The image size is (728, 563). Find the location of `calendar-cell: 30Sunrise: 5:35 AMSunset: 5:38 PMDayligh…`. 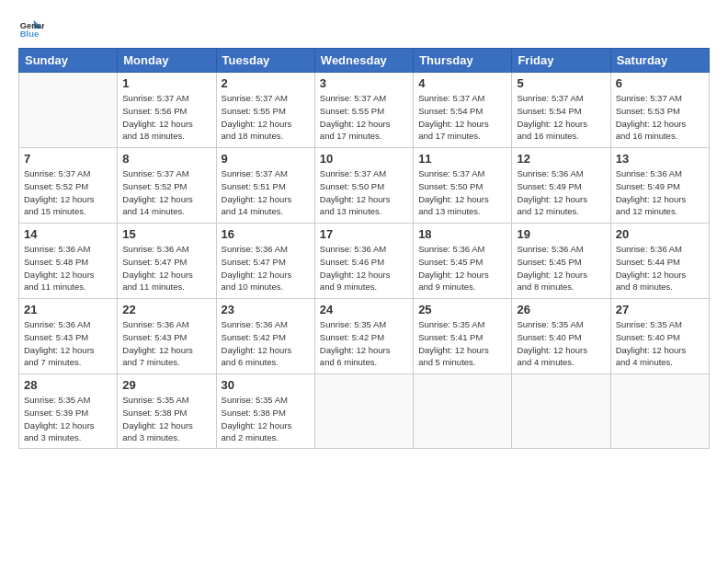

calendar-cell: 30Sunrise: 5:35 AMSunset: 5:38 PMDayligh… is located at coordinates (265, 412).